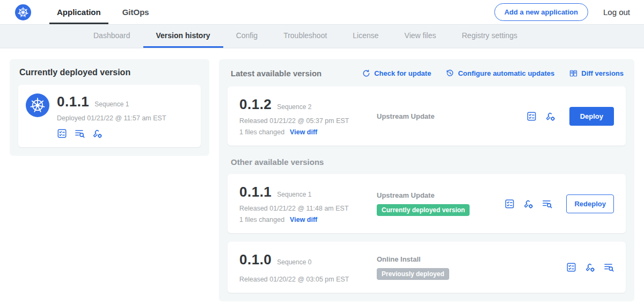  Describe the element at coordinates (500, 73) in the screenshot. I see `configure-automatic-updates-link: Configure automatic updates` at that location.